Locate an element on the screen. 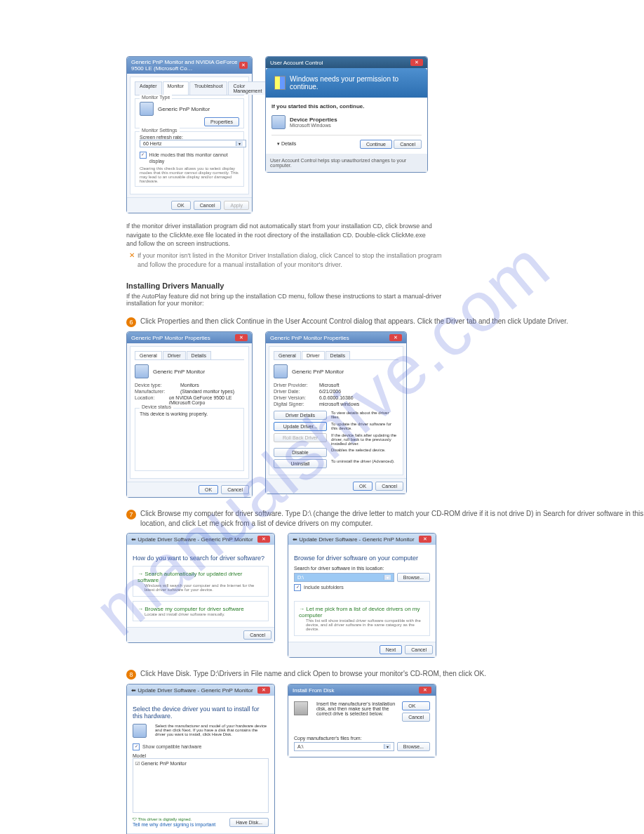  dialog-title: Generic PnP Monitor and NVIDIA GeForce 9… is located at coordinates (185, 65).